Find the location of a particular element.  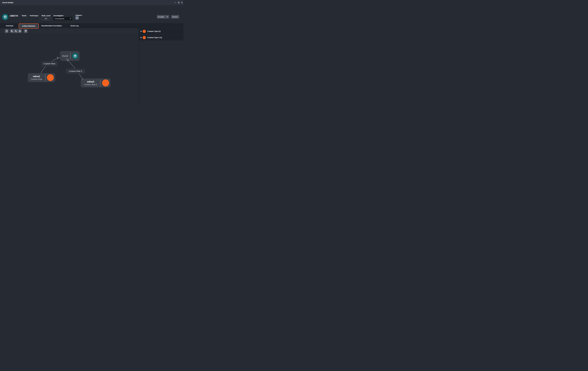

zoom-in-icon is located at coordinates (12, 31).